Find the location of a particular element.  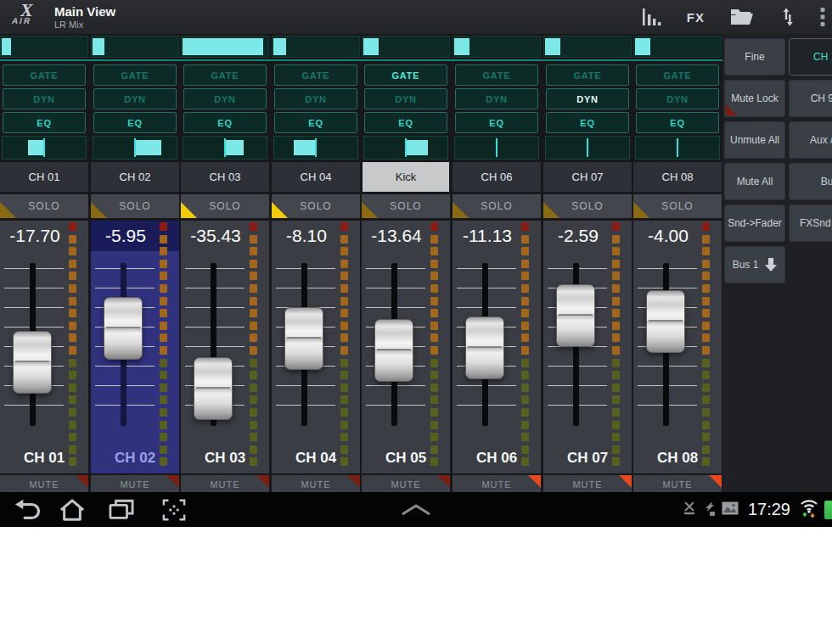

channel-name-button: Kick is located at coordinates (406, 176).